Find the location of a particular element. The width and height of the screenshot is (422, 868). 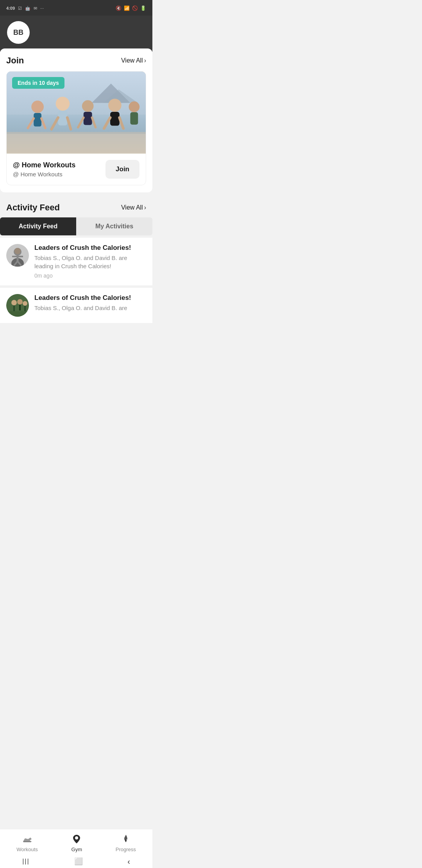

activity-chevron-icon: › is located at coordinates (145, 208).